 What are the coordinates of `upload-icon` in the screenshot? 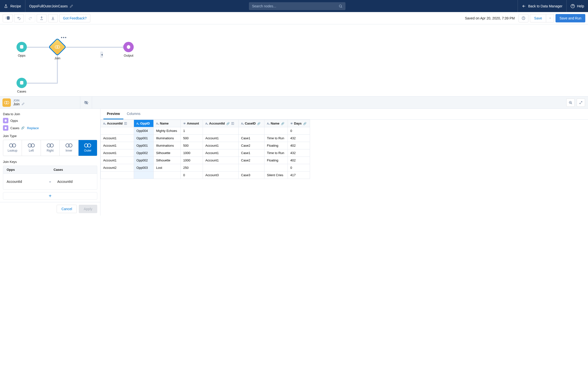 It's located at (42, 18).